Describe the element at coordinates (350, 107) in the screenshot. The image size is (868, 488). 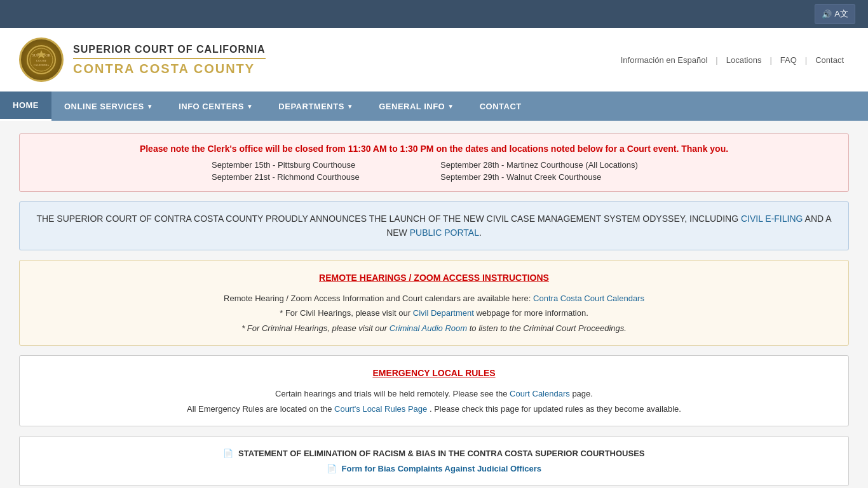
I see `departments-arrow: ▼` at that location.